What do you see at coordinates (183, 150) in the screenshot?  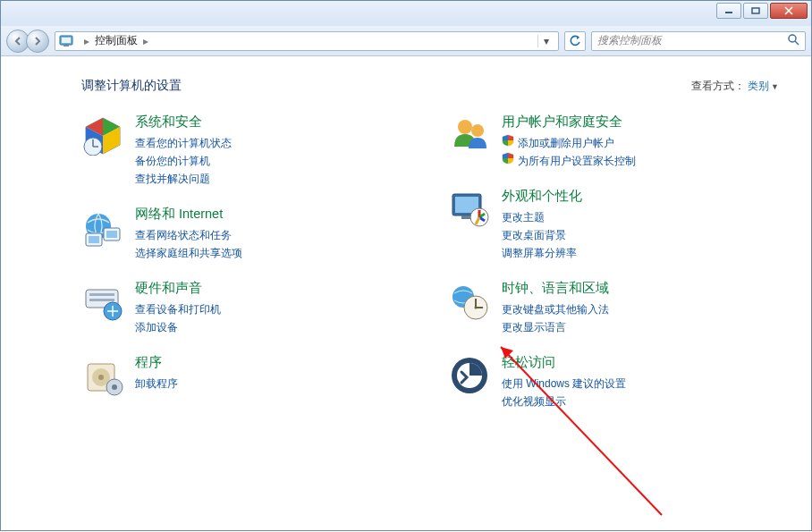 I see `category-body: 系统和安全查看您的计算机状态备份您的计算机查找并解决问题` at bounding box center [183, 150].